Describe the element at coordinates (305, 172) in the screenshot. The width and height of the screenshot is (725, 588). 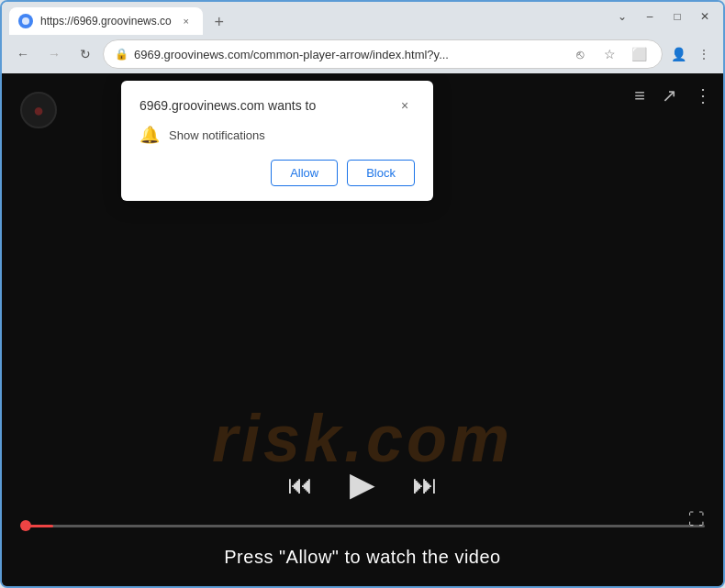
I see `allow-button: Allow` at that location.